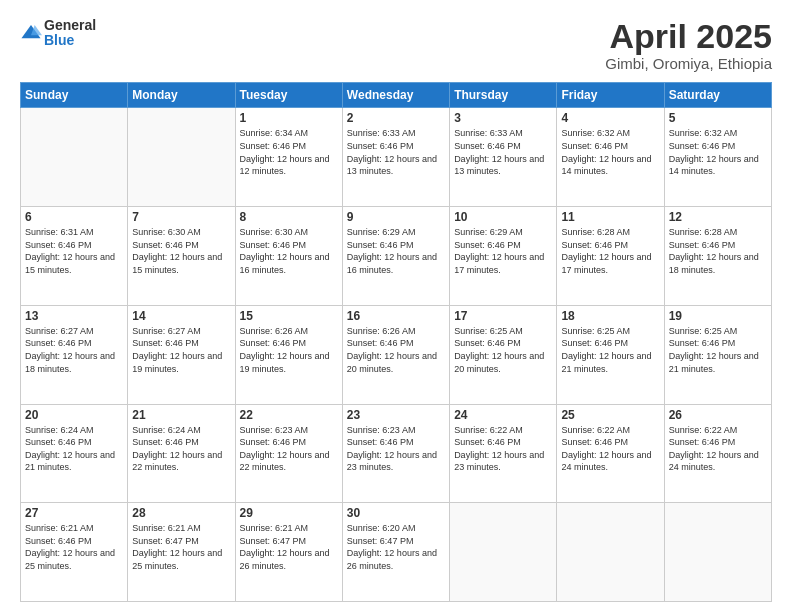 The width and height of the screenshot is (792, 612). What do you see at coordinates (74, 256) in the screenshot?
I see `table-row: 6 Sunrise: 6:31 AMSunset: 6:46 PMDayligh…` at bounding box center [74, 256].